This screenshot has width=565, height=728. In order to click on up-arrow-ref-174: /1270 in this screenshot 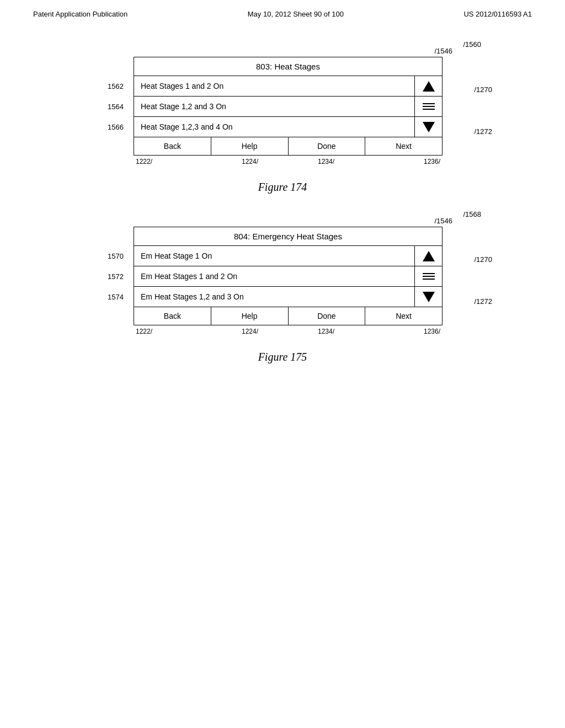, I will do `click(483, 89)`.